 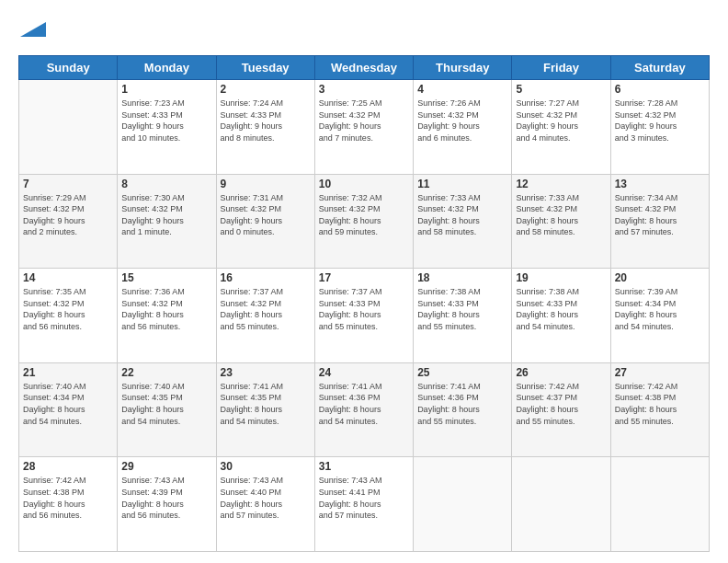 What do you see at coordinates (364, 221) in the screenshot?
I see `calendar-cell: 10Sunrise: 7:32 AM Sunset: 4:32 PM Dayli…` at bounding box center [364, 221].